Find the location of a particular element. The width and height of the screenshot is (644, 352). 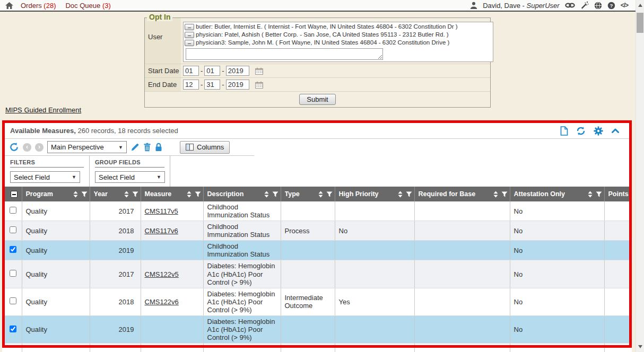

start-year-input is located at coordinates (238, 71).